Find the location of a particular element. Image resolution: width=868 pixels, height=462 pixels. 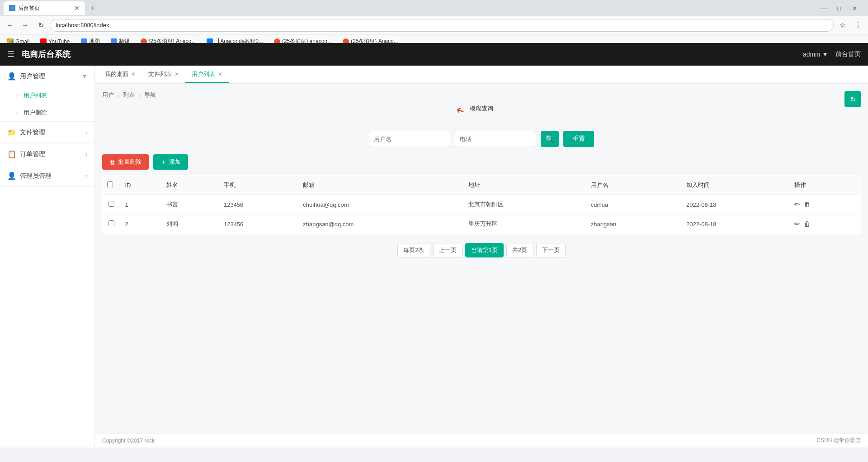

sidebar-group-user-header: 👤 用户管理 ▼ is located at coordinates (47, 76).